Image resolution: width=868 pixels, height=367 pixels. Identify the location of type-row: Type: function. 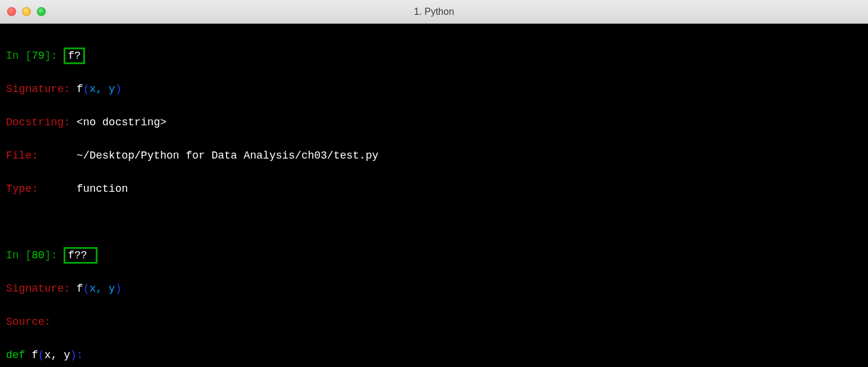
(434, 189).